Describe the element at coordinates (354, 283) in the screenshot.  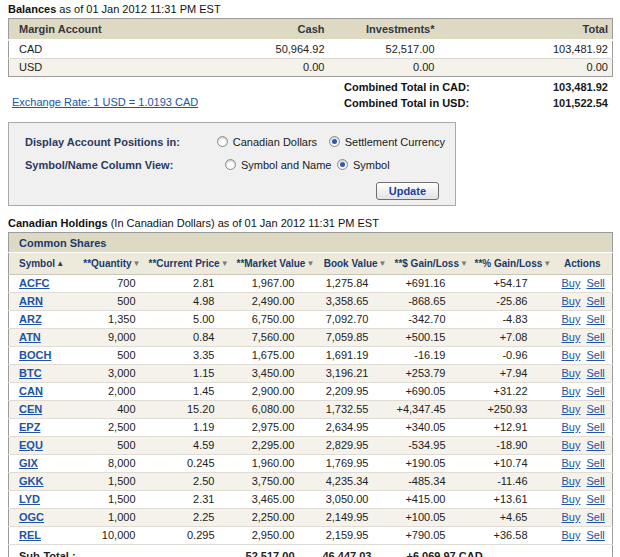
I see `book-value-cell: 1,275.84` at that location.